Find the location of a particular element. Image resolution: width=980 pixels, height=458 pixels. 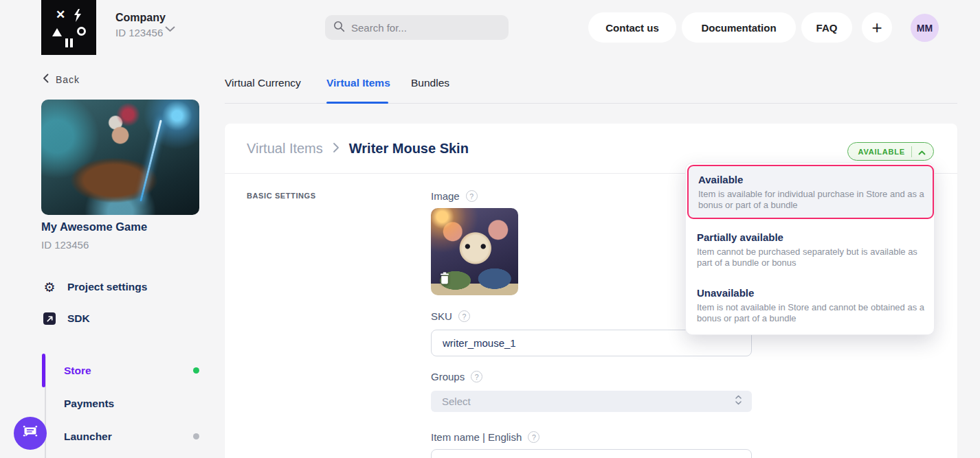

contact-us-button: Contact us is located at coordinates (632, 27).